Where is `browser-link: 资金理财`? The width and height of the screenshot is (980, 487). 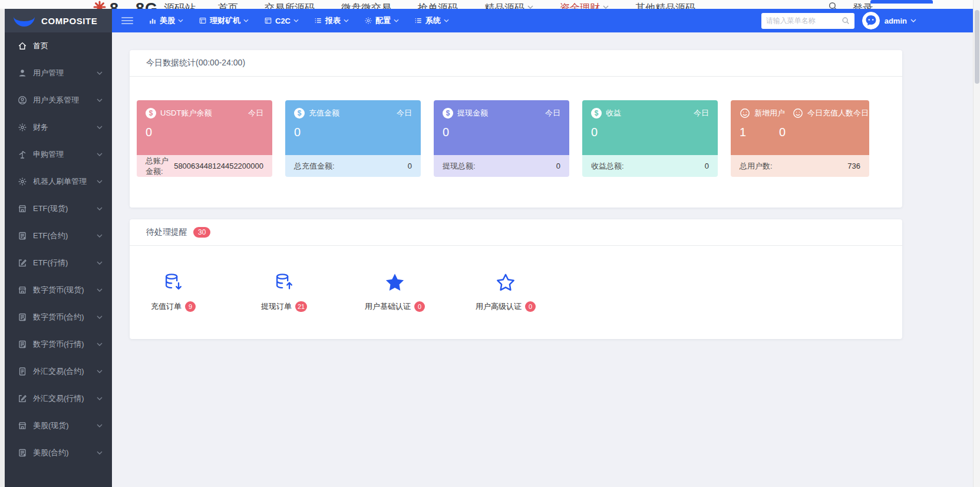
browser-link: 资金理财 is located at coordinates (585, 5).